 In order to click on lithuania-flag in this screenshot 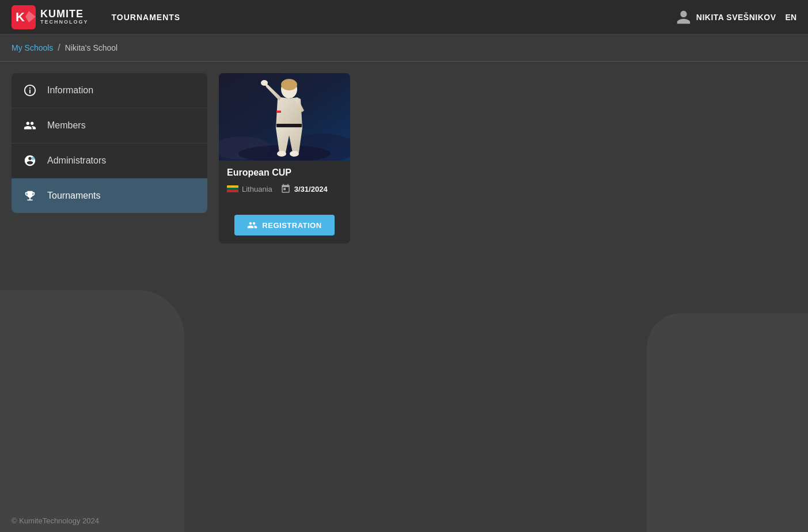, I will do `click(233, 189)`.